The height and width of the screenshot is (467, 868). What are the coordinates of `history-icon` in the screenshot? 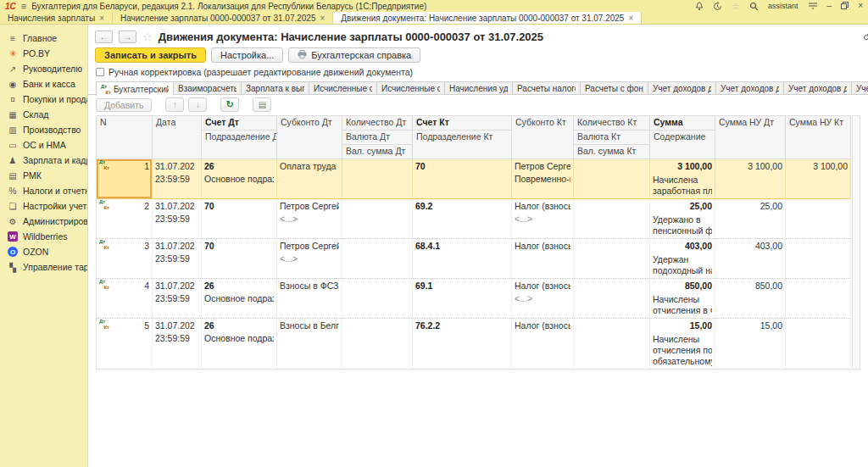 It's located at (717, 7).